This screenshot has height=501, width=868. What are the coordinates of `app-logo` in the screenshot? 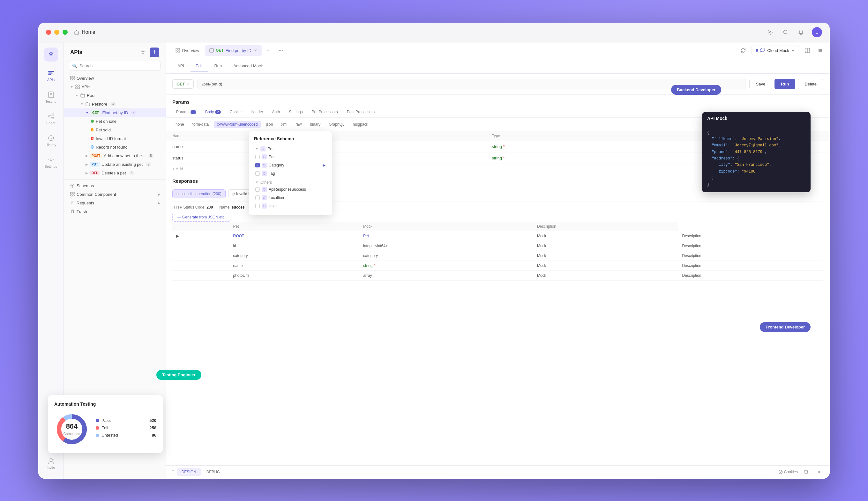 It's located at (51, 54).